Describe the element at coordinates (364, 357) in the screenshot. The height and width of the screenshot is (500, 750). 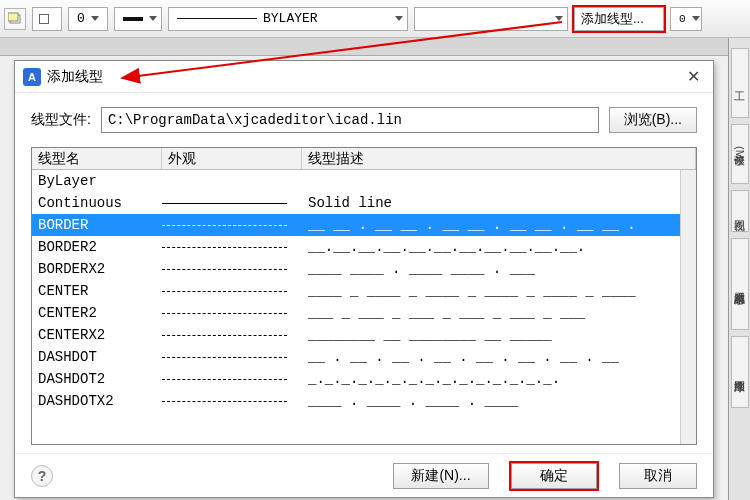
I see `table-row: DASHDOT__ . __ . __ . __ . __ . __ . __ …` at that location.